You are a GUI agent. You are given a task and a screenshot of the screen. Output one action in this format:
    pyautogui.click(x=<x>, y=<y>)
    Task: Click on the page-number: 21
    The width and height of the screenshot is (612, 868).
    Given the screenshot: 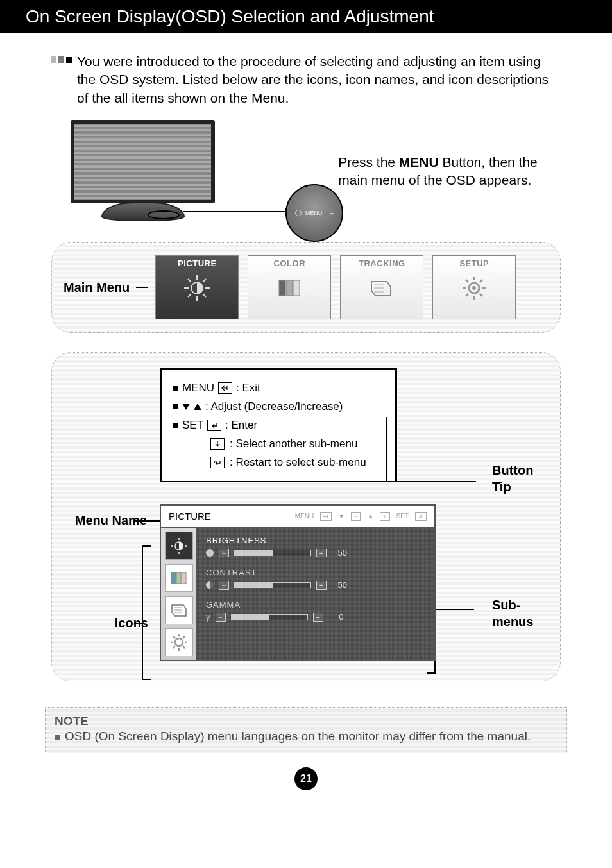 What is the action you would take?
    pyautogui.click(x=306, y=779)
    